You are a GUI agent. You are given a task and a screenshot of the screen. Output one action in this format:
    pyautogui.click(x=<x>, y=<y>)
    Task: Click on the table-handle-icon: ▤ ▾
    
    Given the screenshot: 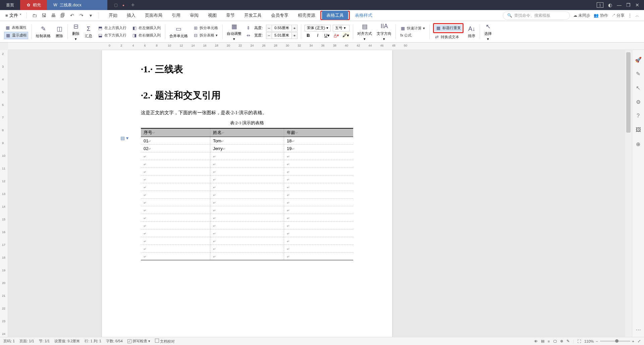 What is the action you would take?
    pyautogui.click(x=124, y=138)
    